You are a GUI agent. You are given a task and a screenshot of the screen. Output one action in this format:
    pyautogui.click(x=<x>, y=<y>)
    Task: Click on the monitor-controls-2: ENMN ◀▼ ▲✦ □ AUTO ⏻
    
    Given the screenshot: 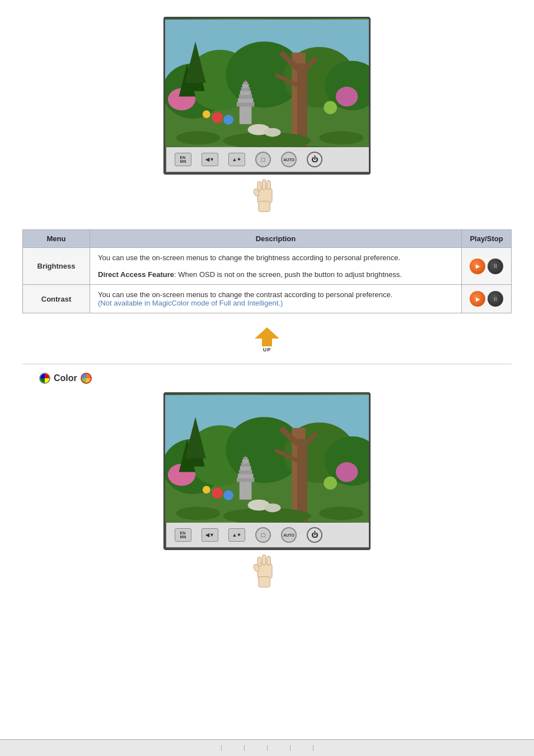 What is the action you would take?
    pyautogui.click(x=268, y=536)
    